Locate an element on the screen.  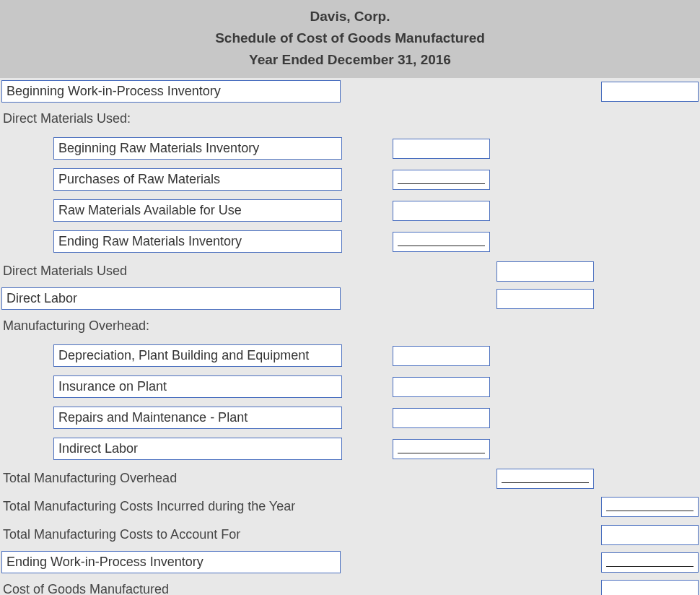
begin-rm-value is located at coordinates (442, 149).